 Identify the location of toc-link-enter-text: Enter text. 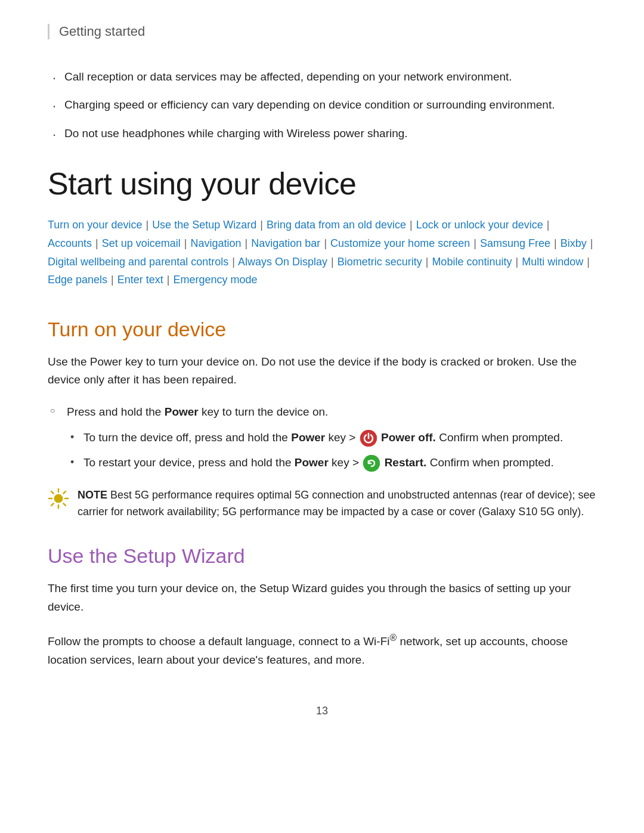
(141, 280).